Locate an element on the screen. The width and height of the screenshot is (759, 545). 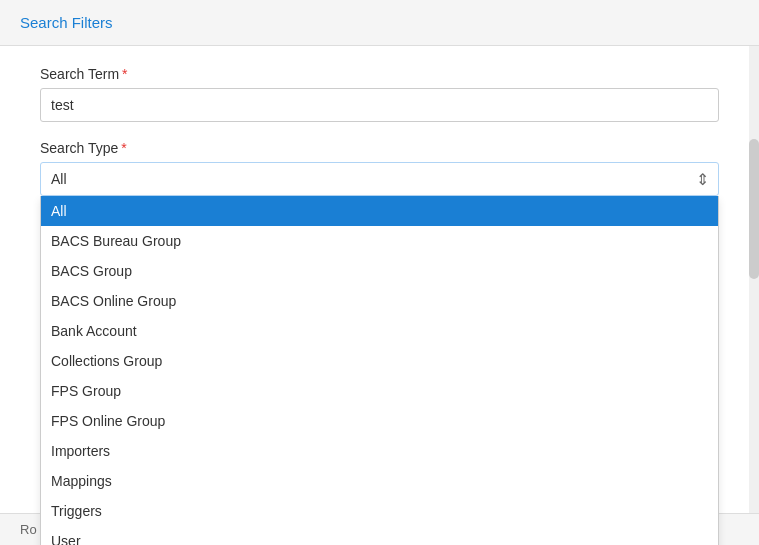
dropdown-item-fps-online-group: FPS Online Group is located at coordinates (380, 421).